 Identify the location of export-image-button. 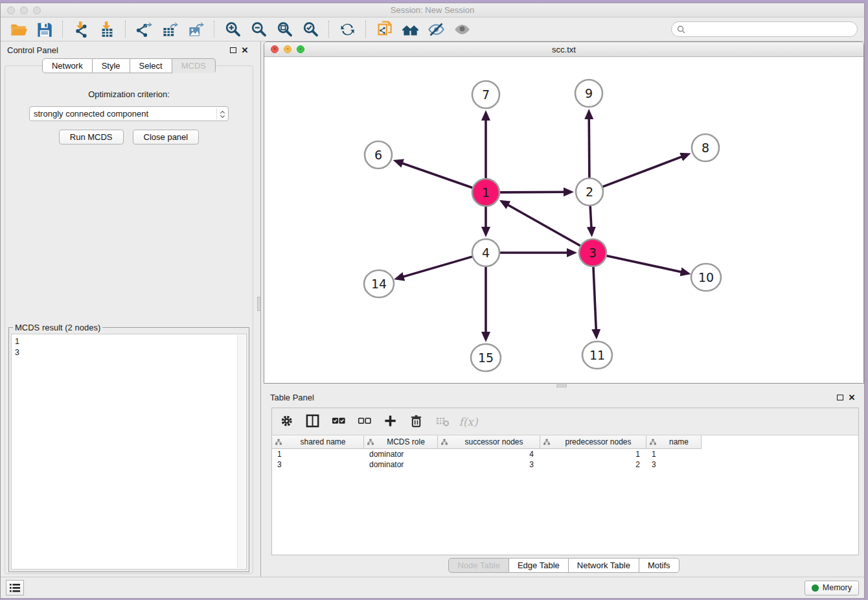
(196, 29).